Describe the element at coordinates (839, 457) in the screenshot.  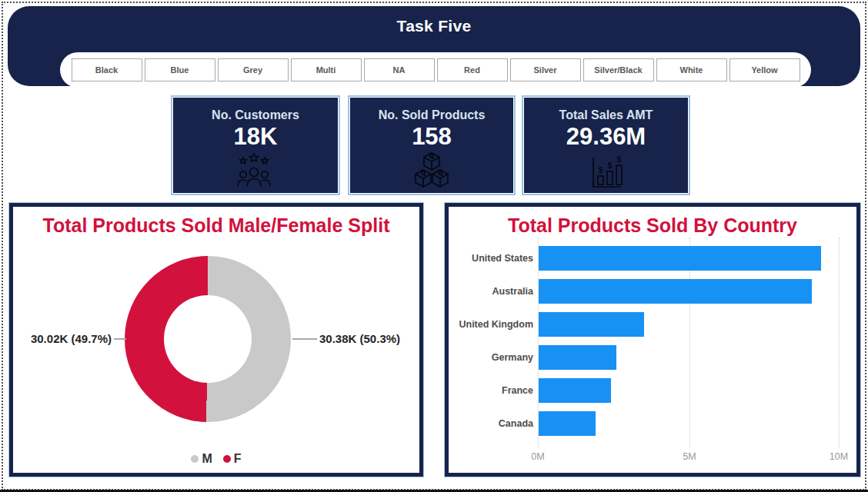
I see `x-axis-tick-10m: 10M` at that location.